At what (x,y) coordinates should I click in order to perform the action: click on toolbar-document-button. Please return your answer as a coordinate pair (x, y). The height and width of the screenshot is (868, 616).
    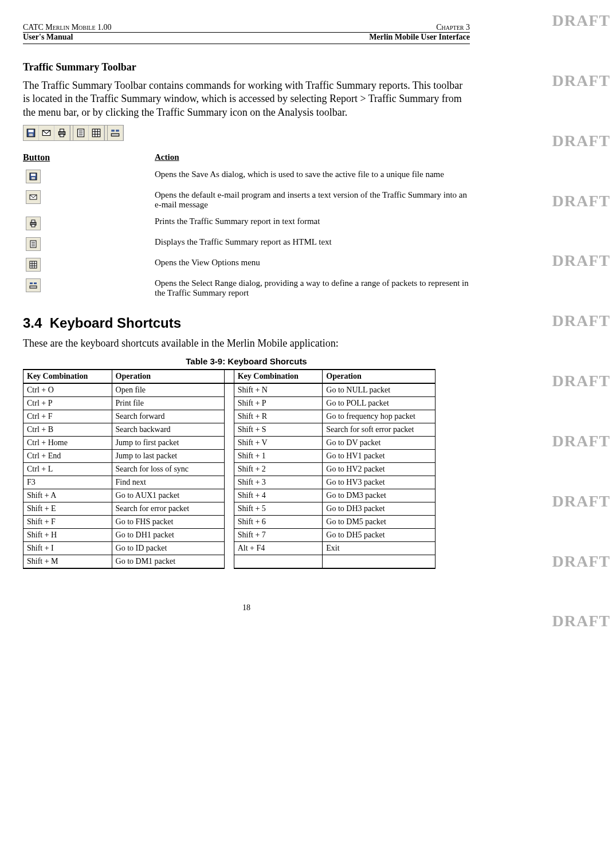
    Looking at the image, I should click on (81, 133).